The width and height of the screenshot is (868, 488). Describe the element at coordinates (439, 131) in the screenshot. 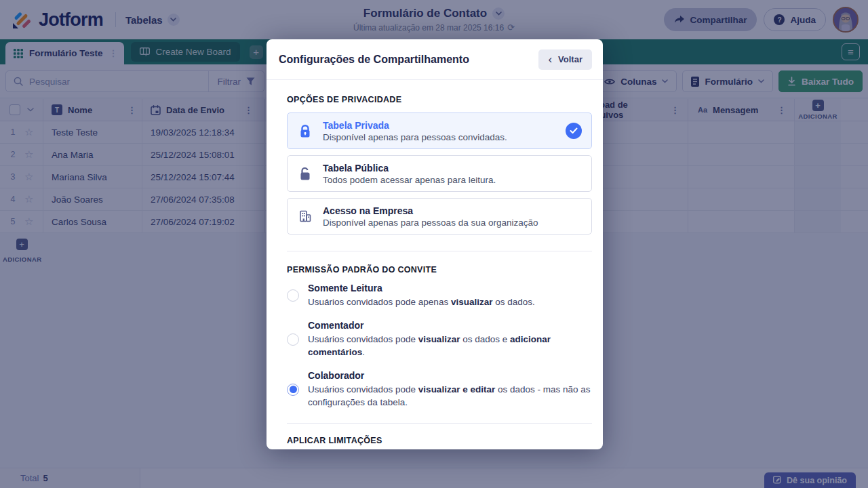

I see `privacy-option-private: Tabela Privada Disponível apenas para pe…` at that location.